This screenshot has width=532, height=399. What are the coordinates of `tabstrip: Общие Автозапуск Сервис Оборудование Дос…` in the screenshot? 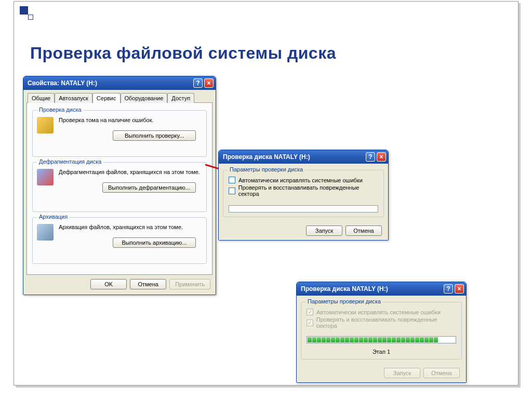 It's located at (119, 98).